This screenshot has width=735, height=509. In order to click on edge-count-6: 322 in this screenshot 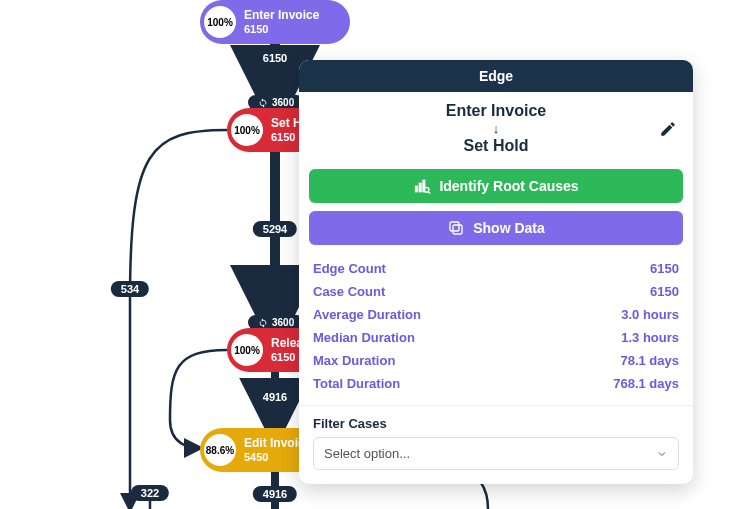, I will do `click(150, 493)`.